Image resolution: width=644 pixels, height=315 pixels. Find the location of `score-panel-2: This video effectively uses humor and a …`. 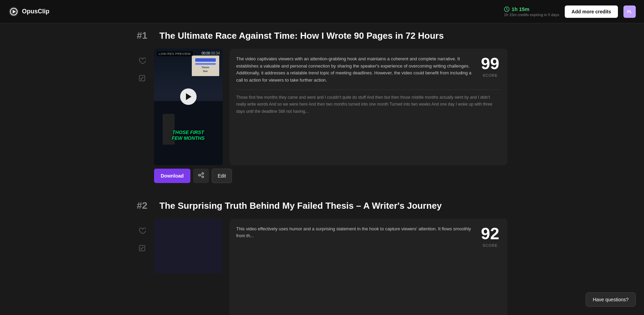

score-panel-2: This video effectively uses humor and a … is located at coordinates (368, 237).